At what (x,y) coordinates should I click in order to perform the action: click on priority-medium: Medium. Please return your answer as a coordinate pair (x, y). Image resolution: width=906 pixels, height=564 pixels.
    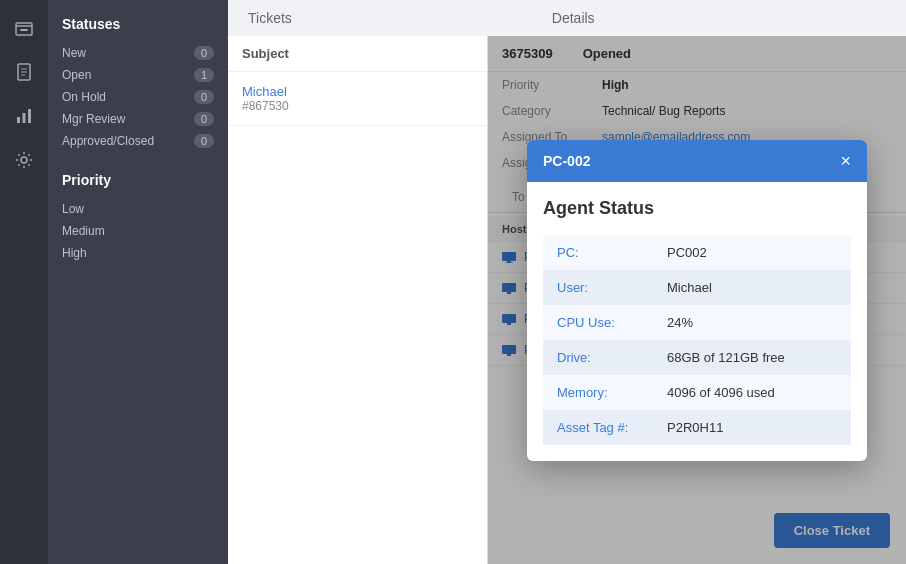
    Looking at the image, I should click on (138, 231).